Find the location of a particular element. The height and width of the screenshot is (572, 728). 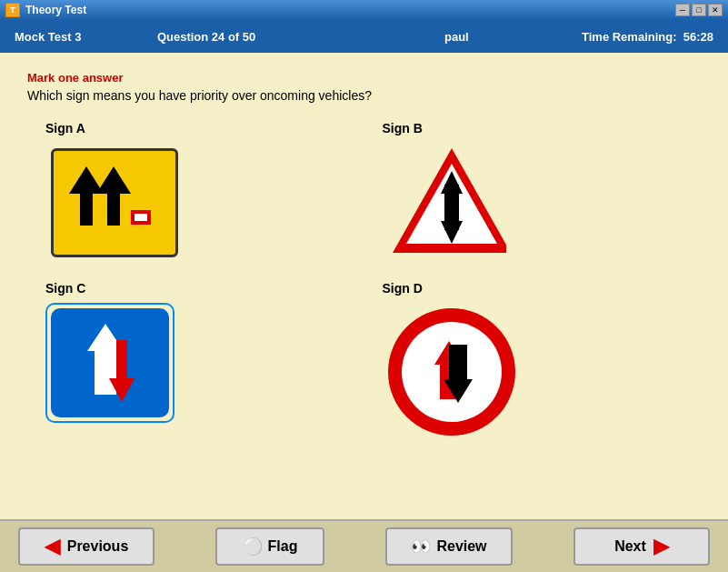

header-bar: Mock Test 3 Question 24 of 50 paul Time … is located at coordinates (364, 36).